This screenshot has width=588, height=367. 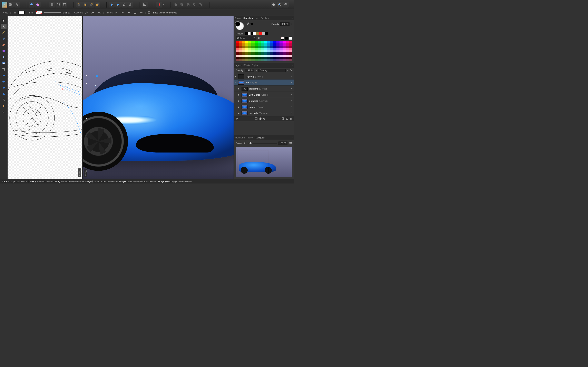 What do you see at coordinates (130, 5) in the screenshot?
I see `rotate-cw-icon` at bounding box center [130, 5].